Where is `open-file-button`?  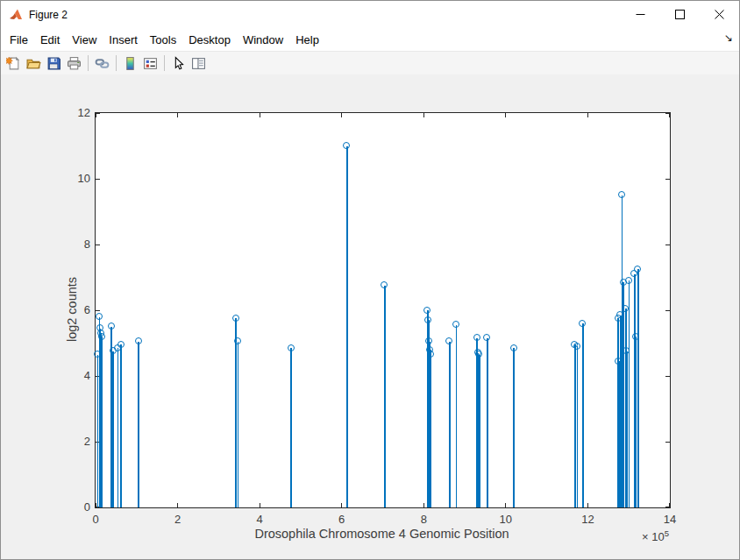 open-file-button is located at coordinates (33, 63).